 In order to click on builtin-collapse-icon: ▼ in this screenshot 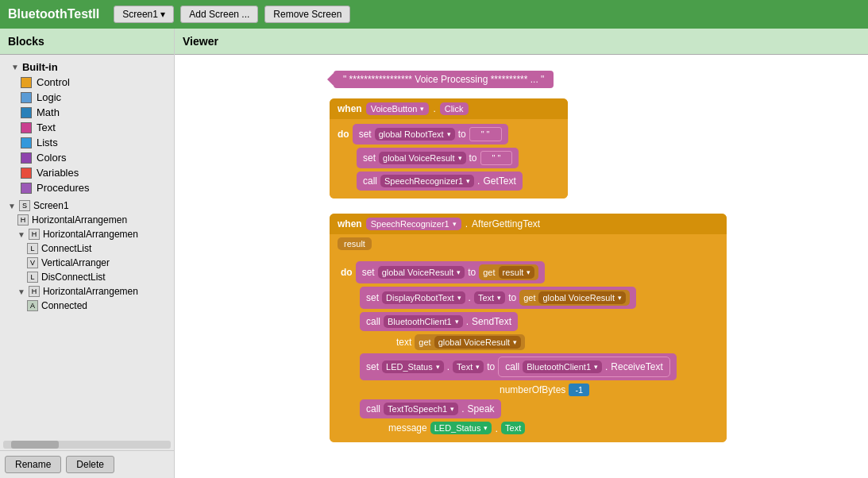, I will do `click(15, 67)`.